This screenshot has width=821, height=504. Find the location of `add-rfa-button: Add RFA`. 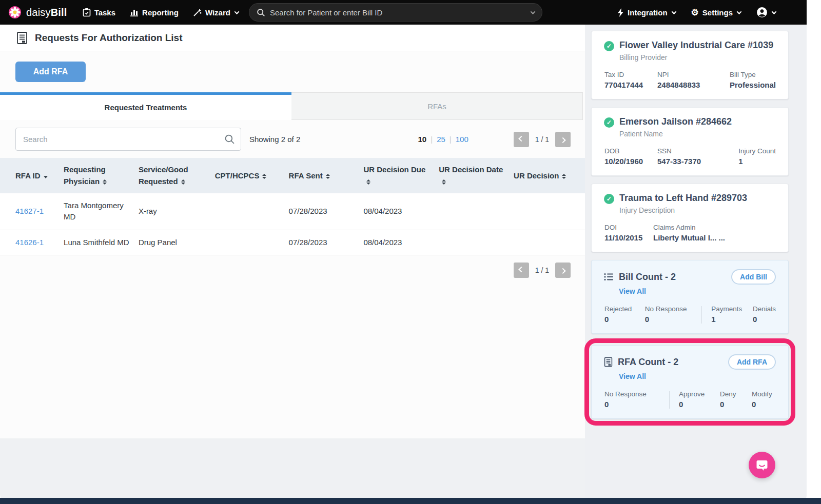

add-rfa-button: Add RFA is located at coordinates (50, 72).